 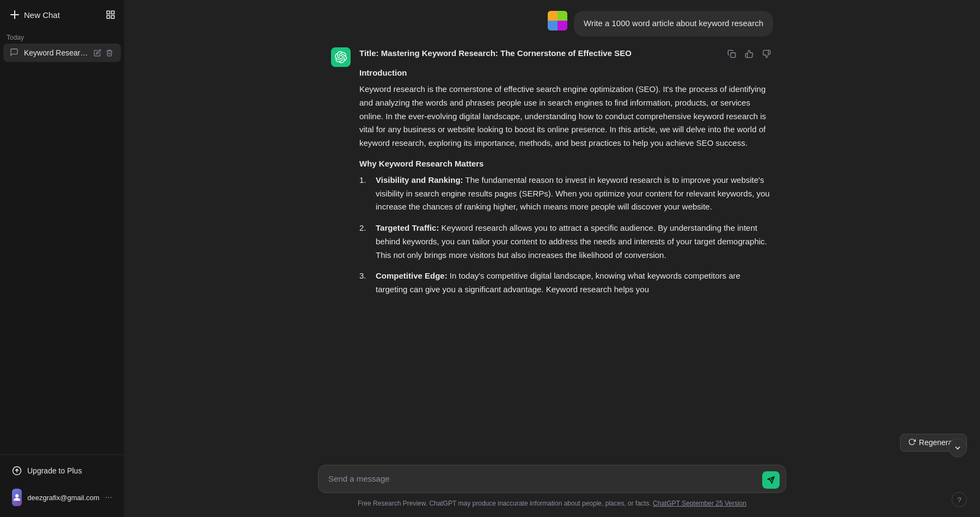 What do you see at coordinates (767, 54) in the screenshot?
I see `thumbdown-button` at bounding box center [767, 54].